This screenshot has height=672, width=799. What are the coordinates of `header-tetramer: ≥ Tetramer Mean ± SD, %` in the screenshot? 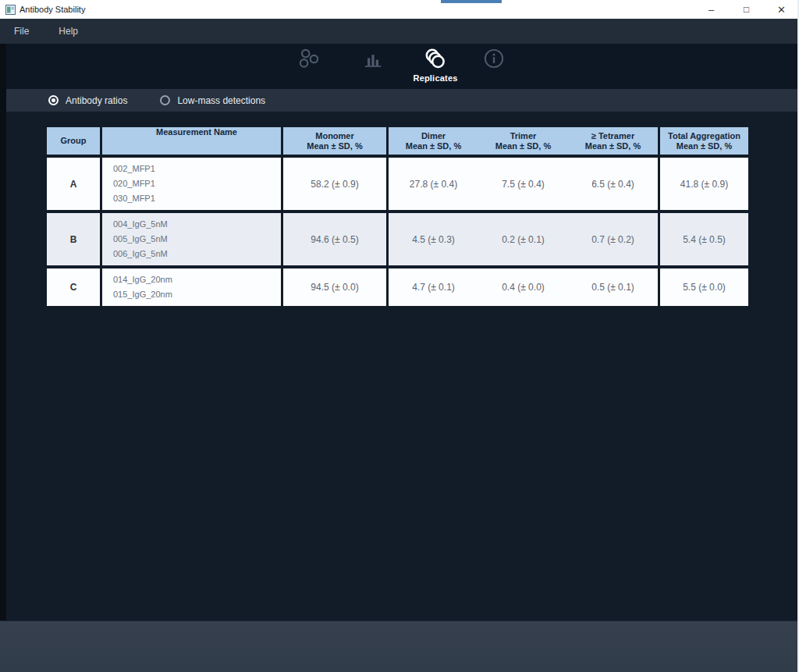 It's located at (613, 141).